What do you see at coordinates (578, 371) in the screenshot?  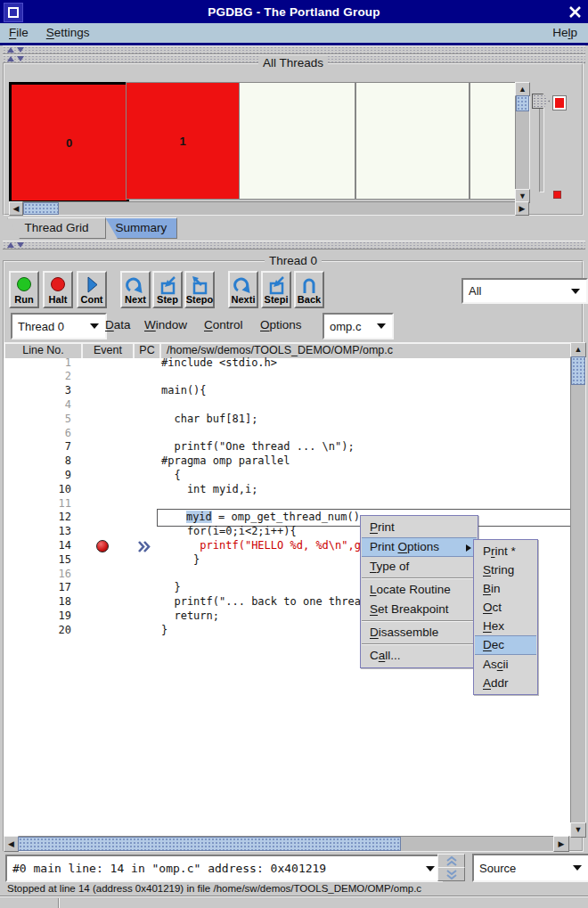 I see `source-vscroll-thumb` at bounding box center [578, 371].